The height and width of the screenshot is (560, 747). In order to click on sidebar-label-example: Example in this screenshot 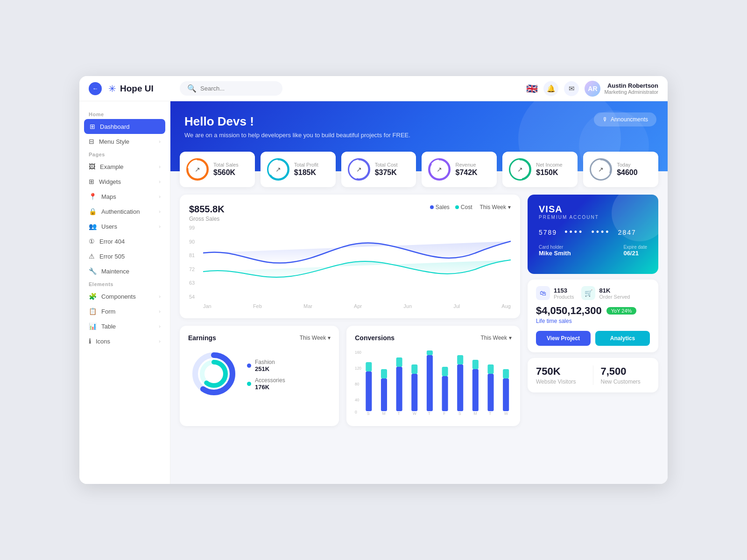, I will do `click(127, 167)`.